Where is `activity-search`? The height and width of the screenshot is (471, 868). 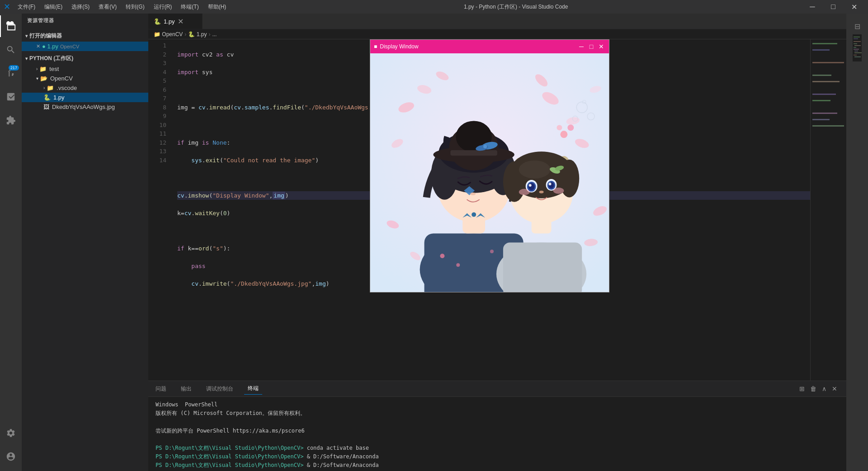 activity-search is located at coordinates (11, 50).